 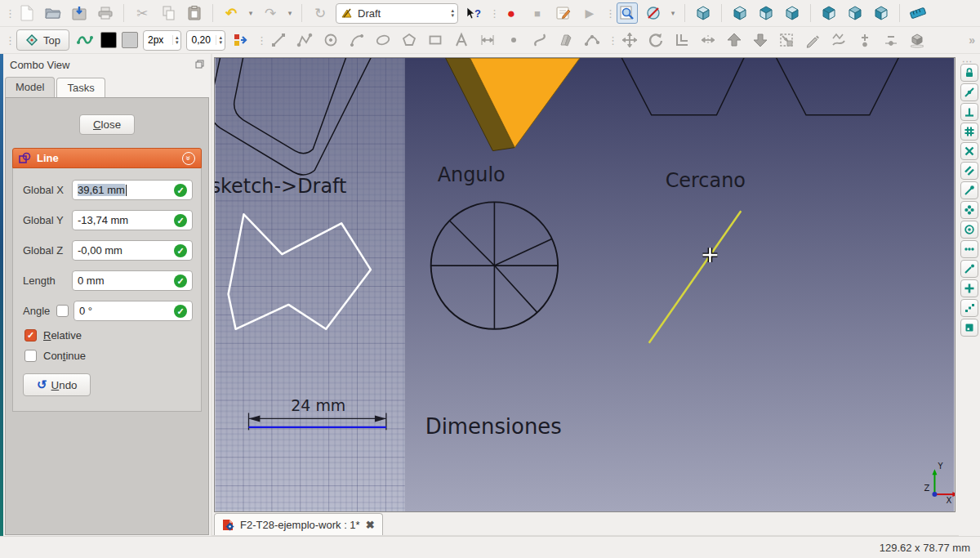 What do you see at coordinates (653, 13) in the screenshot?
I see `draw-style-button` at bounding box center [653, 13].